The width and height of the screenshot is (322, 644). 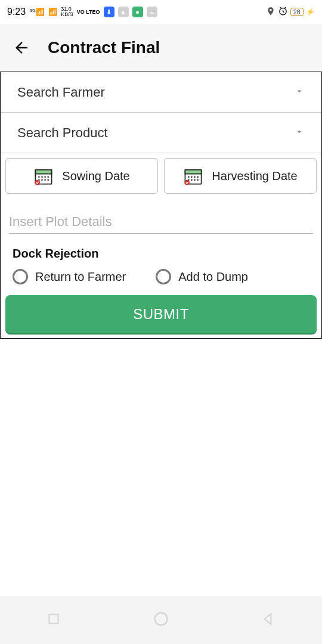 I want to click on return-to-farmer-radio: Return to Farmer, so click(x=69, y=277).